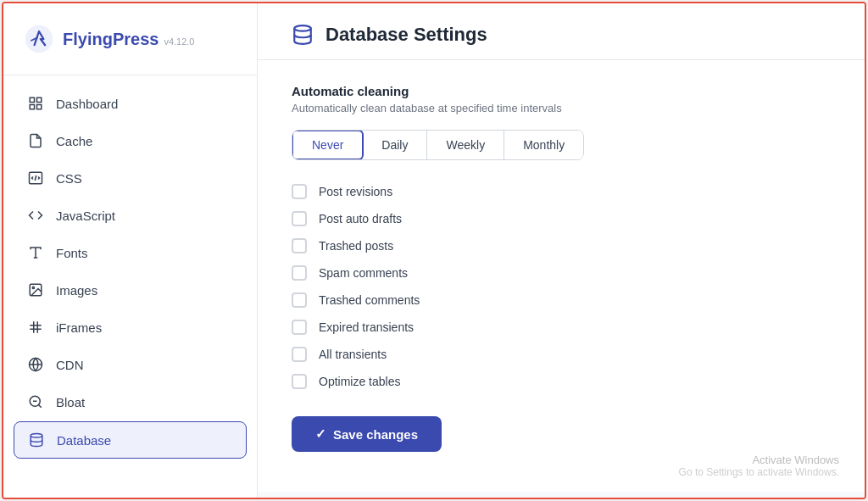 This screenshot has height=501, width=868. What do you see at coordinates (131, 253) in the screenshot?
I see `sidebar-item-fonts: Fonts` at bounding box center [131, 253].